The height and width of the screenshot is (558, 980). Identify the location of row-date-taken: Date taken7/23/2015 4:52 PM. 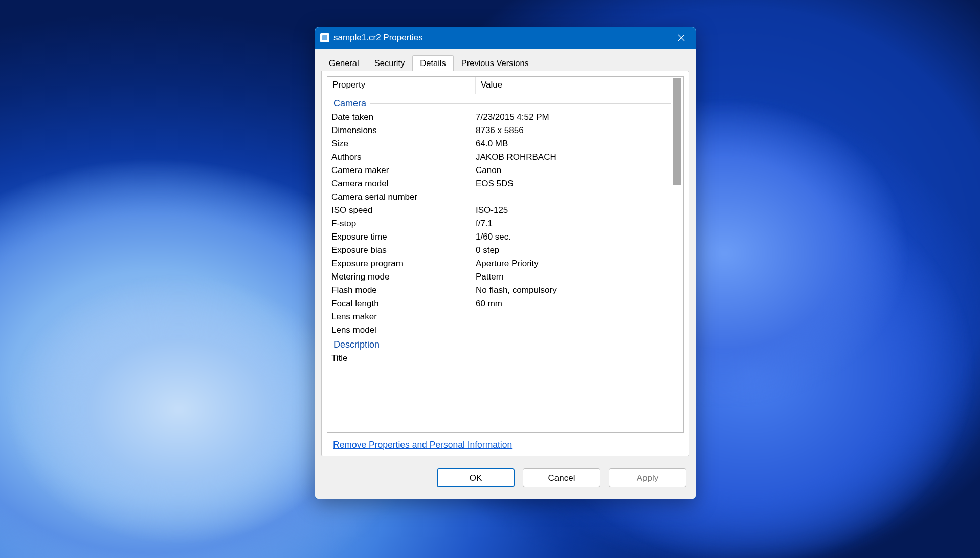
(505, 117).